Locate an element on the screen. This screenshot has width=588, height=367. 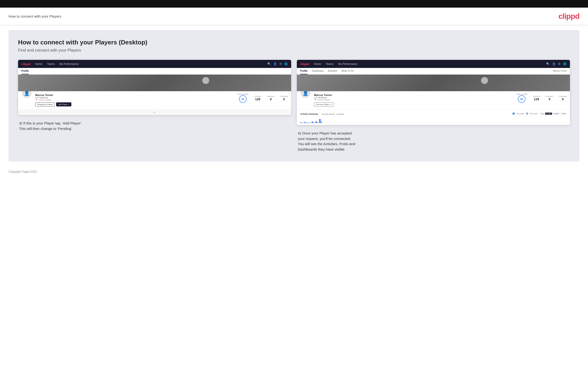
banner2-circle is located at coordinates (484, 81).